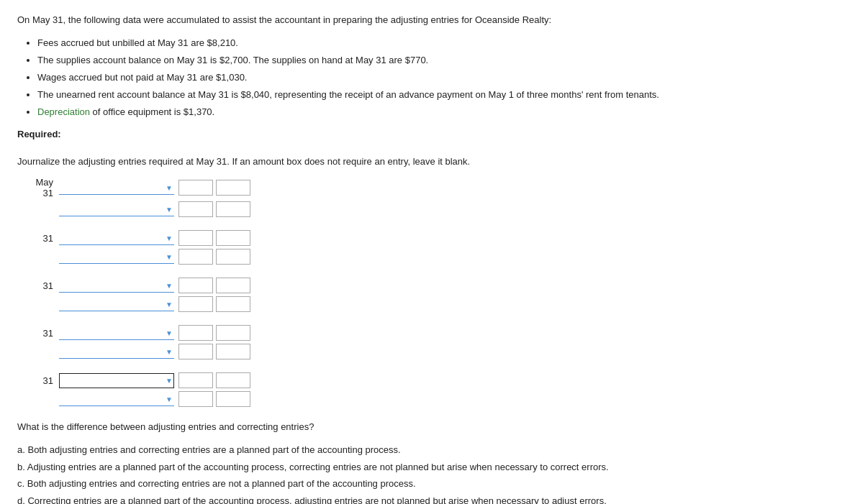 The width and height of the screenshot is (860, 504). I want to click on journal-row-2-2: ▼, so click(433, 257).